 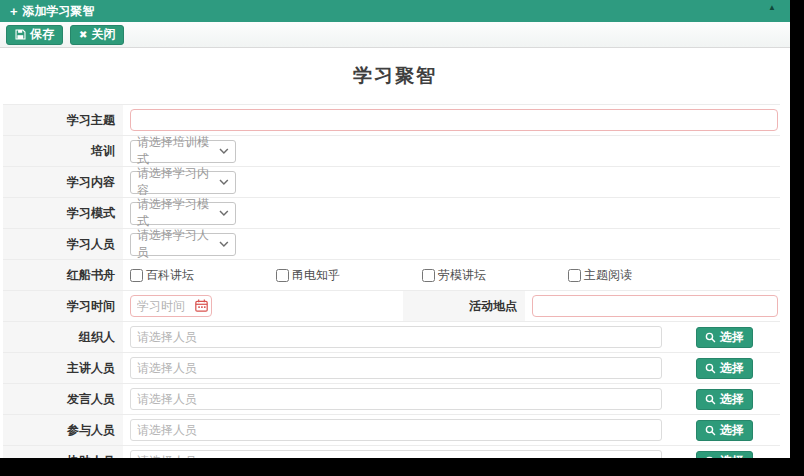 What do you see at coordinates (392, 152) in the screenshot?
I see `form-row-training: 培训 请选择培训模式` at bounding box center [392, 152].